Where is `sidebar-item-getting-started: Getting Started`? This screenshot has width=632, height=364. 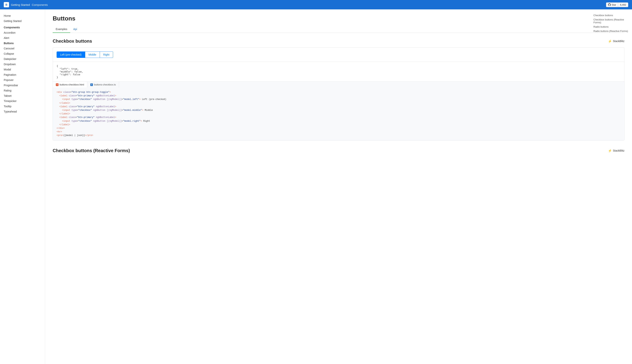 sidebar-item-getting-started: Getting Started is located at coordinates (23, 21).